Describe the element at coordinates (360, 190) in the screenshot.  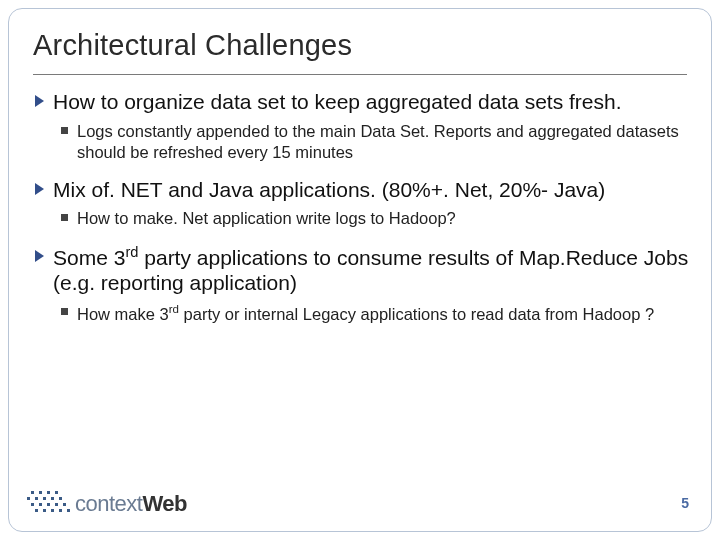
I see `bullet-2: Mix of. NET and Java applications. (80%+…` at that location.